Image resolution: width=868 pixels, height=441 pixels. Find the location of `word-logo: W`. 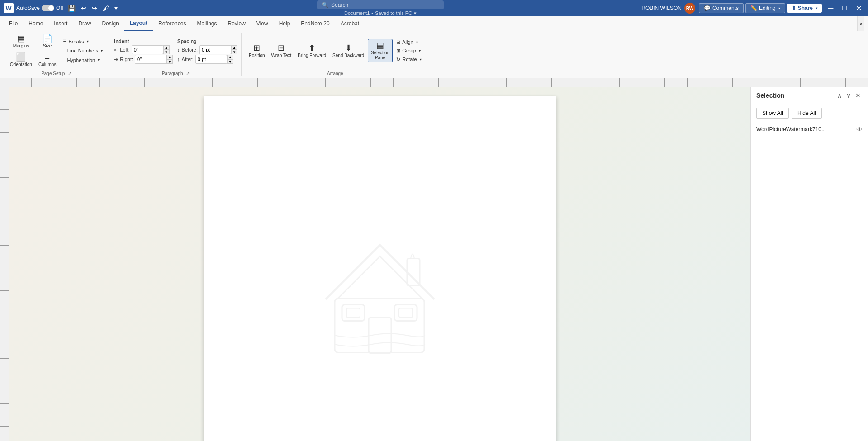

word-logo: W is located at coordinates (9, 8).